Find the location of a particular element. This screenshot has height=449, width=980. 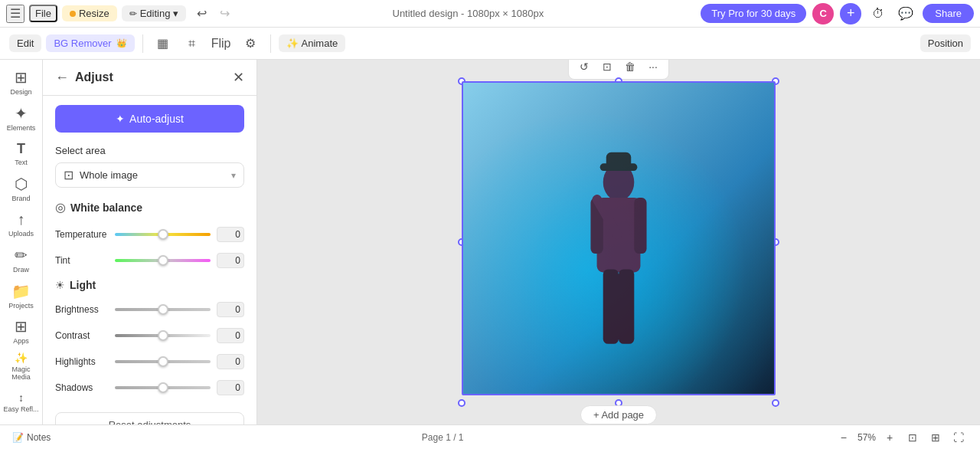

grid-view-button: ⊞ is located at coordinates (936, 438).